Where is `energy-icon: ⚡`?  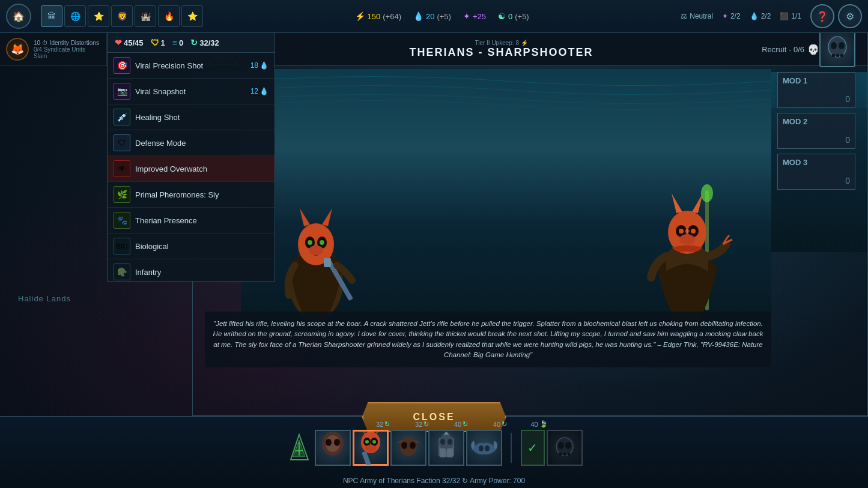 energy-icon: ⚡ is located at coordinates (360, 16).